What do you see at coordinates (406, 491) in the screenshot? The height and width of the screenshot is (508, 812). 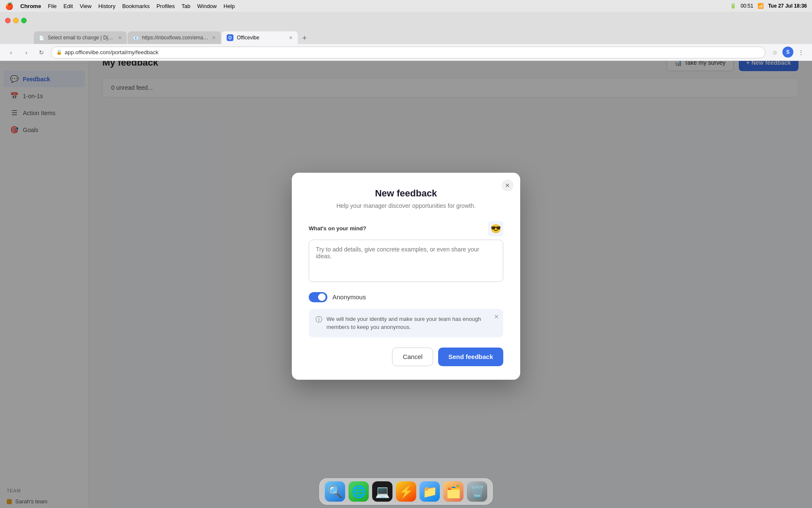 I see `dock-lightning: ⚡` at bounding box center [406, 491].